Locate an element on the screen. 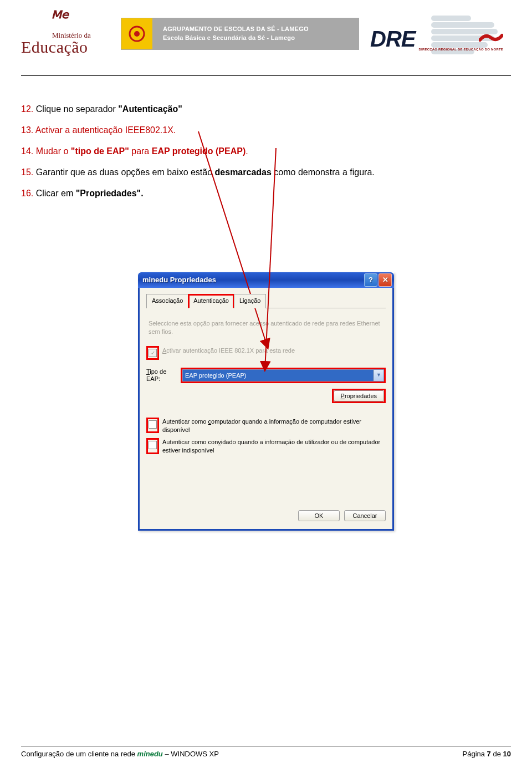 Image resolution: width=532 pixels, height=768 pixels. eap-type-row: Tipo de EAP: EAP protegido (PEAP) ▼ is located at coordinates (266, 375).